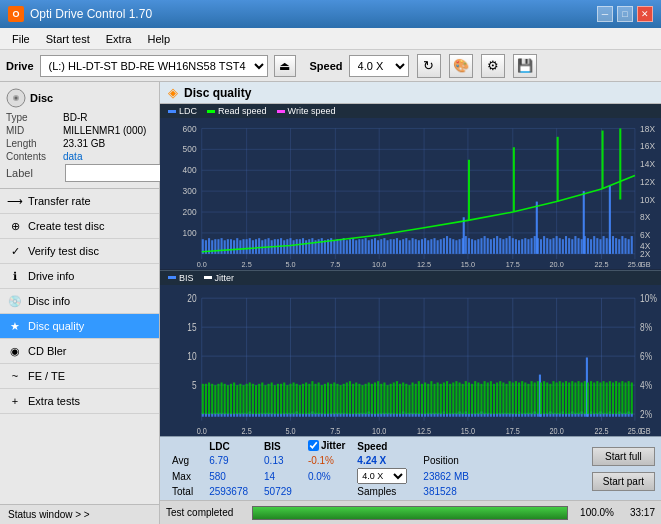 The width and height of the screenshot is (661, 524). What do you see at coordinates (64, 251) in the screenshot?
I see `nav-verify-test-disc-label: Verify test disc` at bounding box center [64, 251].